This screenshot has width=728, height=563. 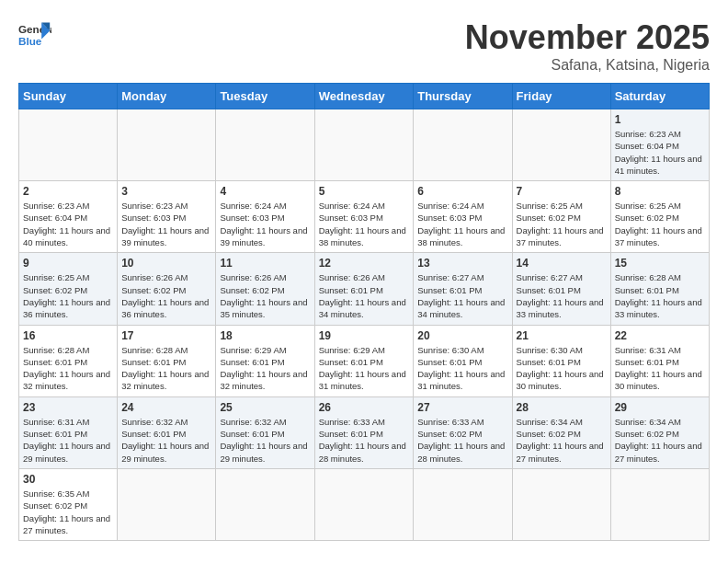 I want to click on day-number: 25, so click(x=265, y=408).